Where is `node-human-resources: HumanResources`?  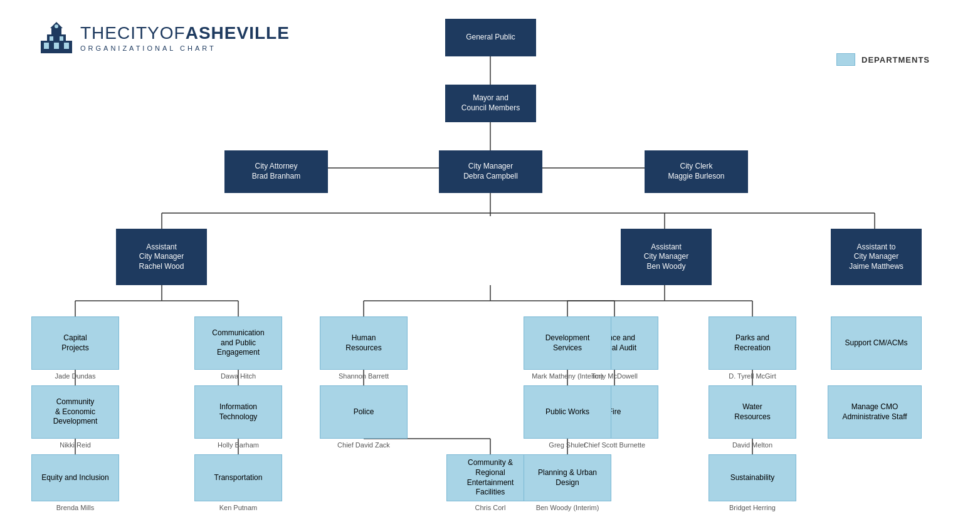 node-human-resources: HumanResources is located at coordinates (364, 343).